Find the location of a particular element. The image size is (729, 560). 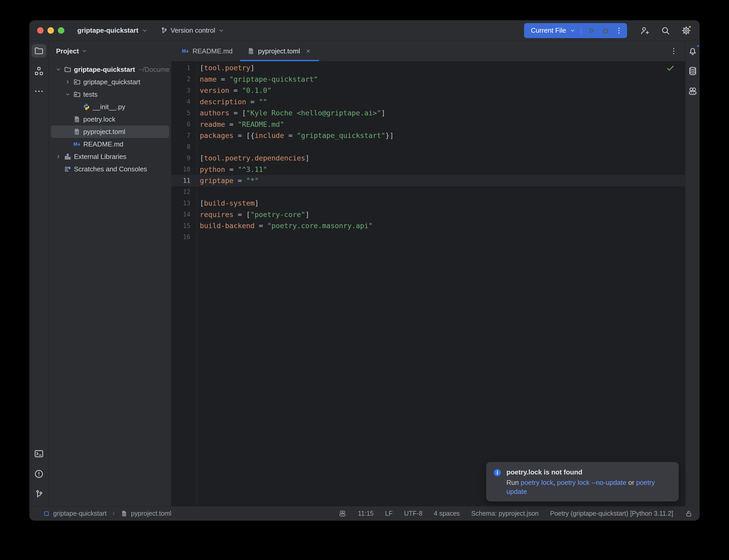

search-everywhere-button is located at coordinates (666, 31).